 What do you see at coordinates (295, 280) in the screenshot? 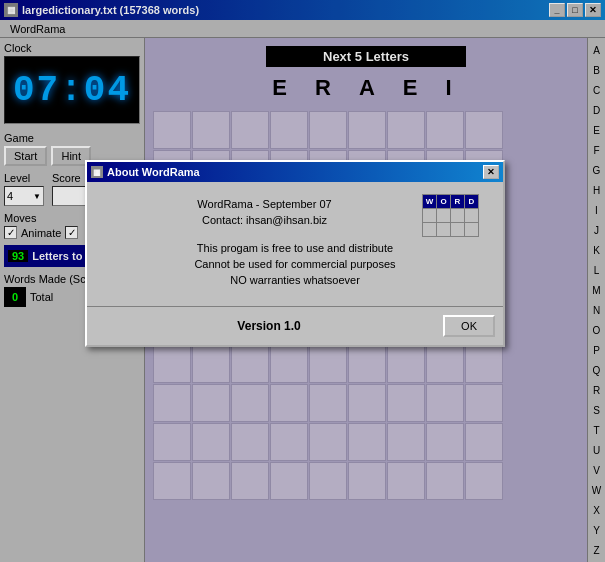
I see `about-line5: NO warranties whatsoever` at bounding box center [295, 280].